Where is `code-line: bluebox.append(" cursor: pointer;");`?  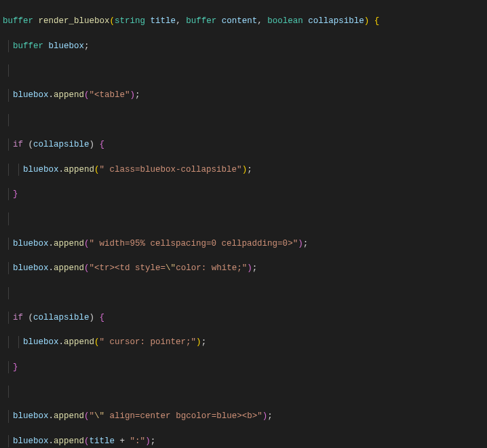
code-line: bluebox.append(" cursor: pointer;"); is located at coordinates (245, 342).